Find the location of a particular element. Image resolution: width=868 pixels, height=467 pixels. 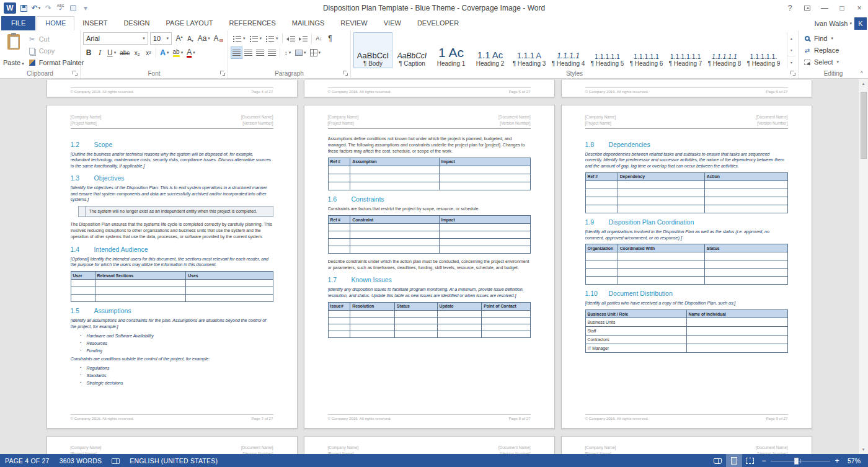

zoom-in-button: + is located at coordinates (837, 461).